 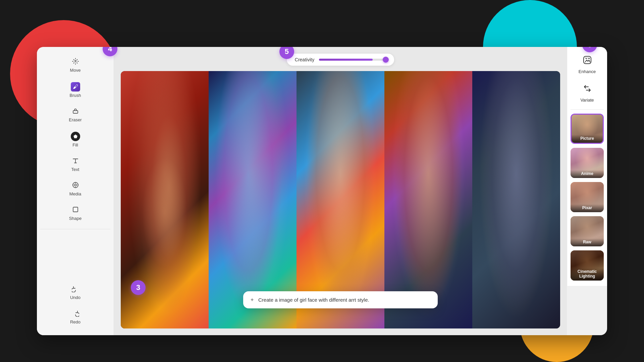 What do you see at coordinates (75, 115) in the screenshot?
I see `eraser-tool: Eraser` at bounding box center [75, 115].